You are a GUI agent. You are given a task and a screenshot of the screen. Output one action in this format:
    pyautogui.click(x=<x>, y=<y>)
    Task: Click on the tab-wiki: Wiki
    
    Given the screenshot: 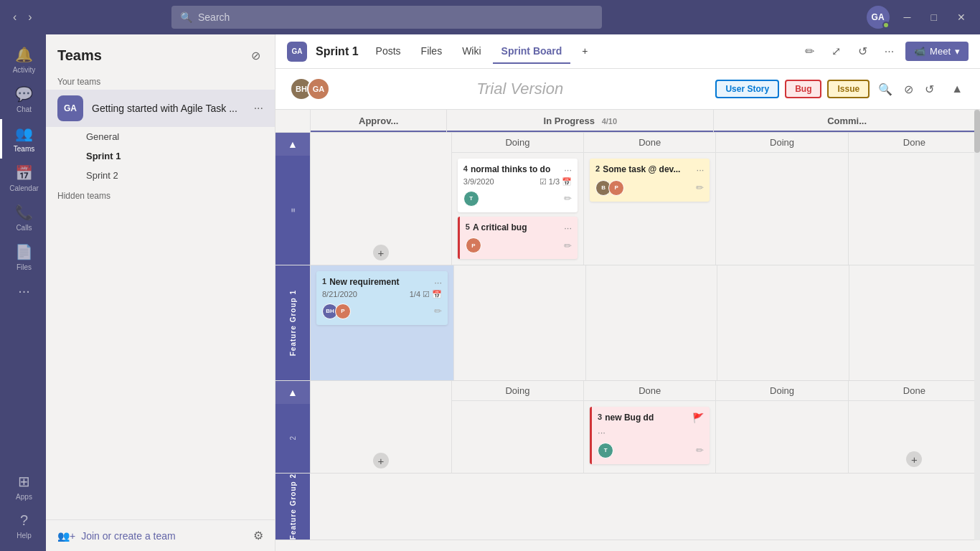 What is the action you would take?
    pyautogui.click(x=471, y=52)
    